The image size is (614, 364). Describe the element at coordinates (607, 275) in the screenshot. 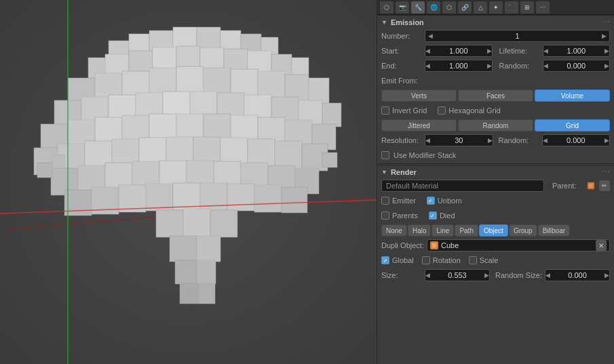

I see `rsize-right-arr: ▶` at that location.